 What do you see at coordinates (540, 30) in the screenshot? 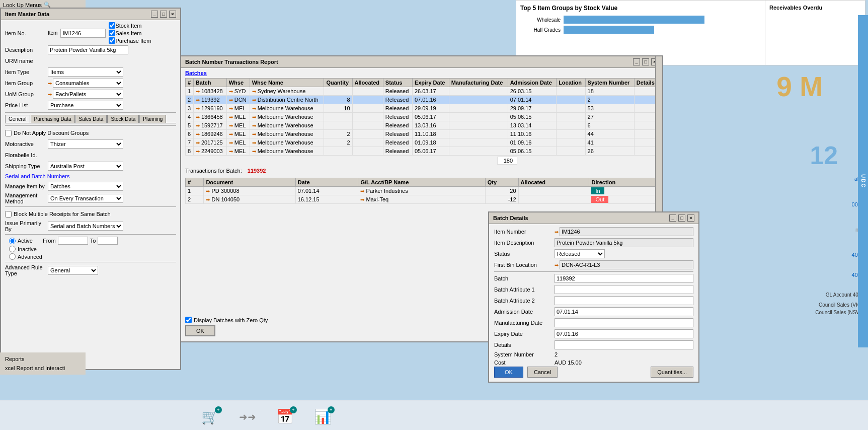
I see `bar-label-halfgrades: Half Grades` at bounding box center [540, 30].